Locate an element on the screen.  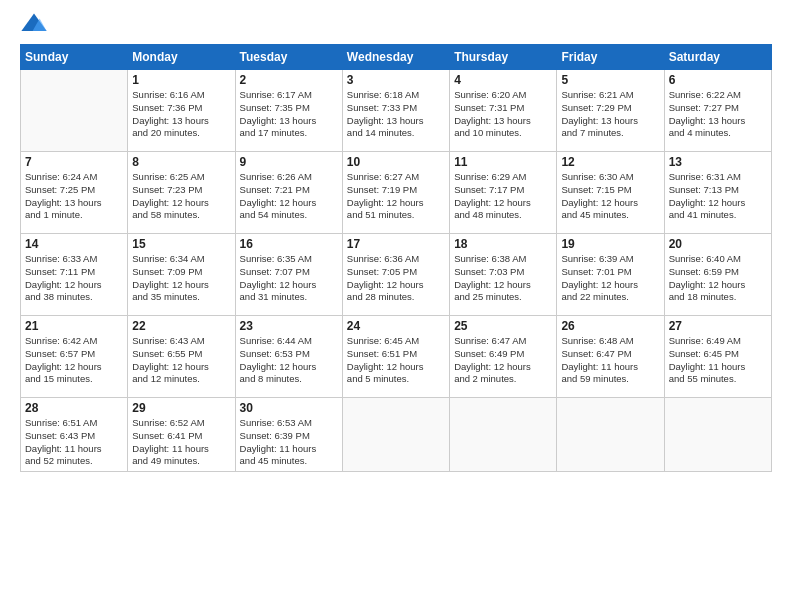
calendar-cell: 20Sunrise: 6:40 AM Sunset: 6:59 PM Dayli… is located at coordinates (718, 275).